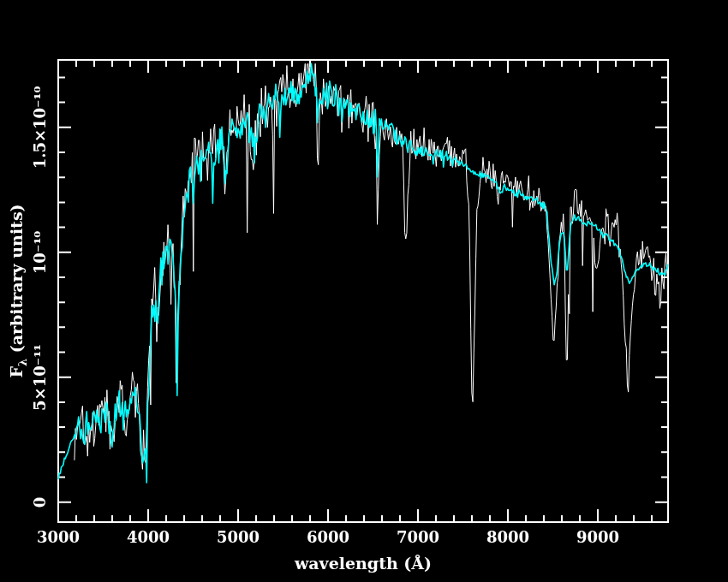 Image resolution: width=728 pixels, height=582 pixels. I want to click on x-tick-label: 3000, so click(58, 537).